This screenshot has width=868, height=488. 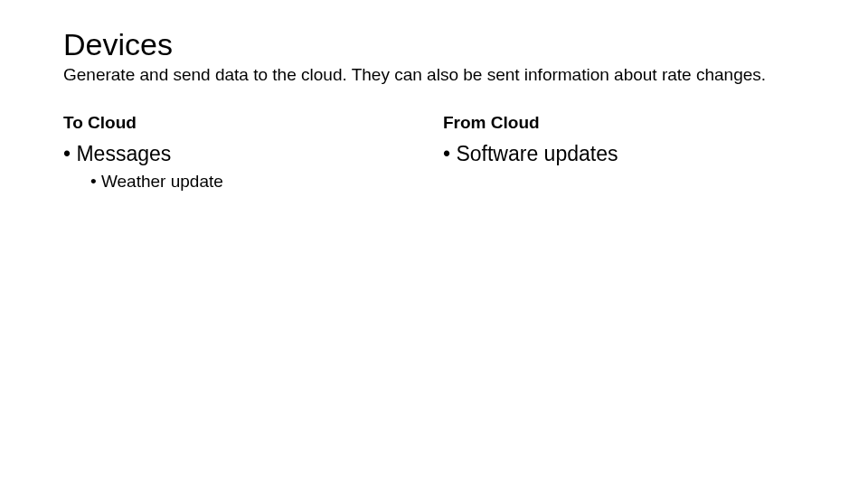 I want to click on to-cloud-column: To Cloud Messages Weather update, so click(x=244, y=155).